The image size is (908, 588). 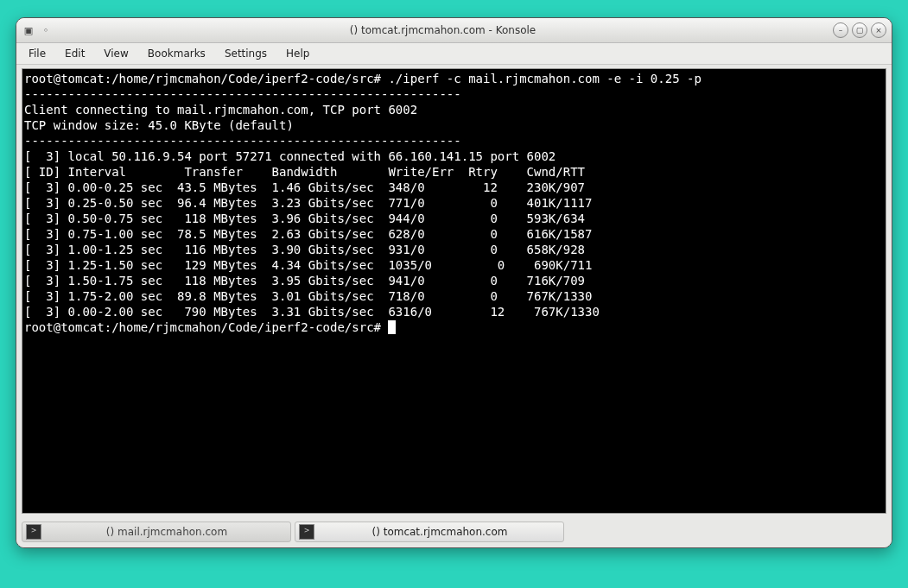 I want to click on minimize-button: –, so click(x=841, y=30).